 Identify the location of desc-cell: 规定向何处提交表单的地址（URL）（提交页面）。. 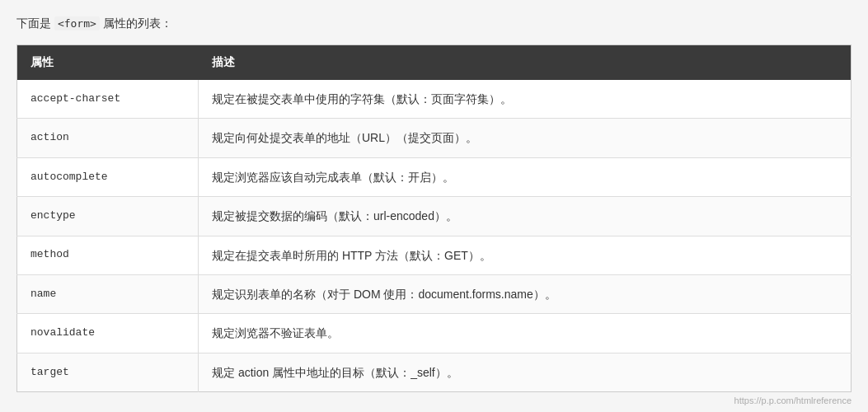
(525, 138).